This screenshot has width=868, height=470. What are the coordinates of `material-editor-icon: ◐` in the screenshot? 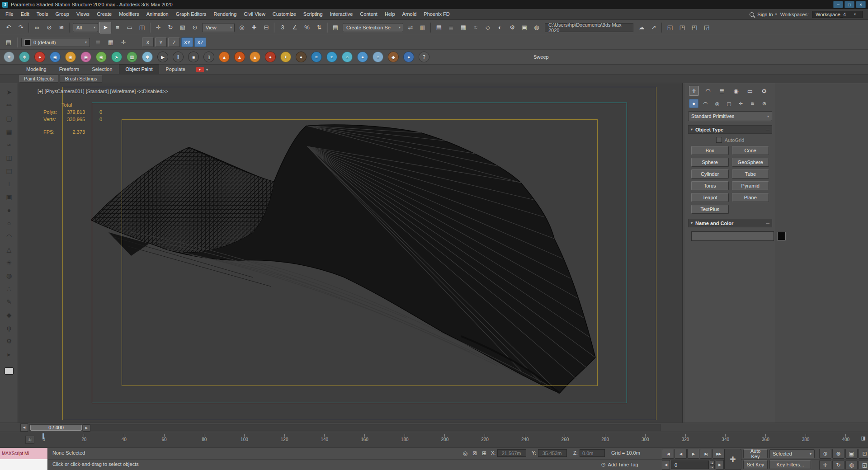 It's located at (500, 28).